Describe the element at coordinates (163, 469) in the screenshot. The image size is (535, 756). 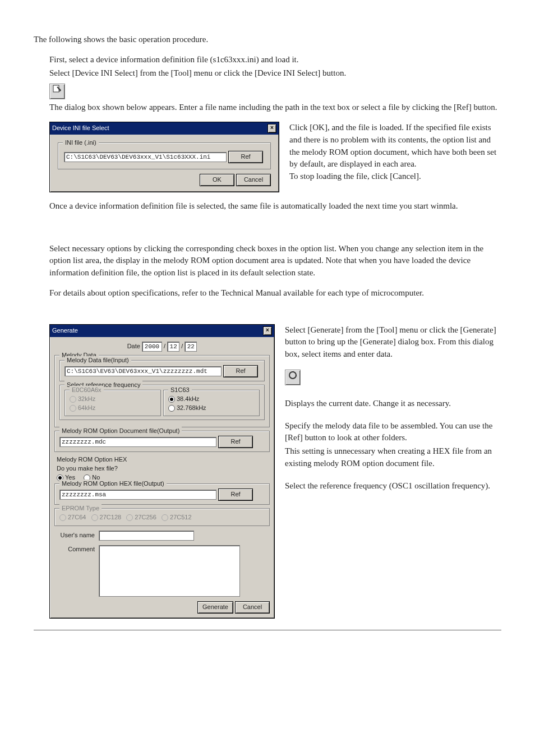
I see `hex-question: Do you make hex file?` at that location.